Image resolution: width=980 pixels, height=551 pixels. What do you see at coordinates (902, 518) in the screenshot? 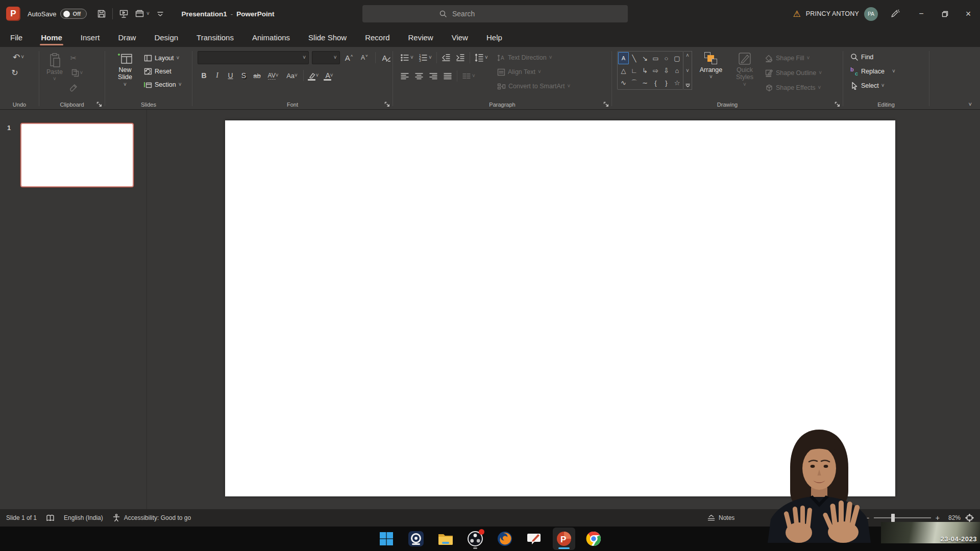
I see `zoom-slider` at bounding box center [902, 518].